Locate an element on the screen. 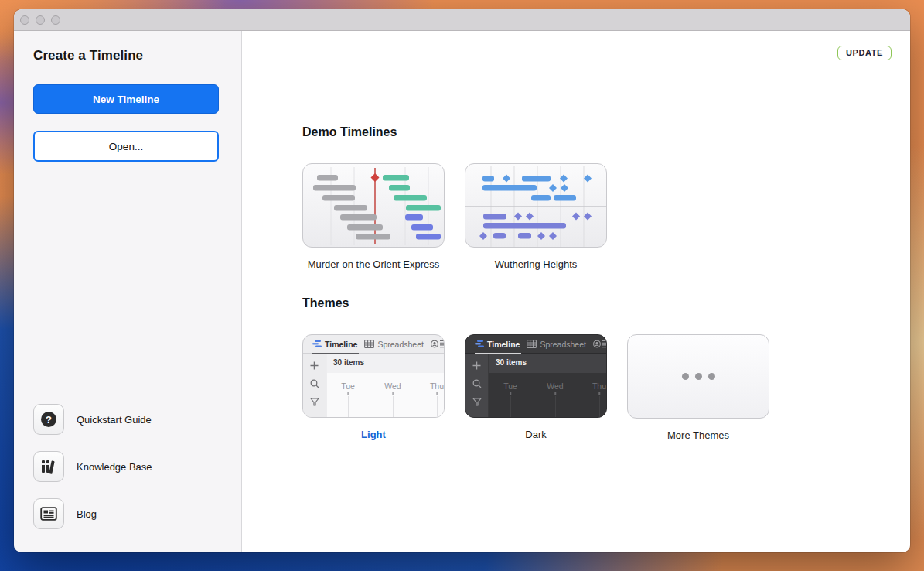 This screenshot has width=924, height=571. theme-card-dark: Timeline Spreadsheet is located at coordinates (536, 388).